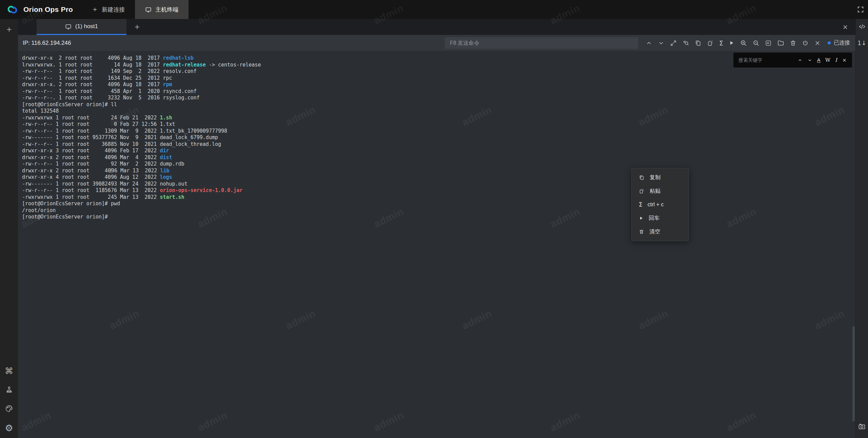 This screenshot has width=868, height=438. I want to click on ctrl-c-button: Σ, so click(721, 43).